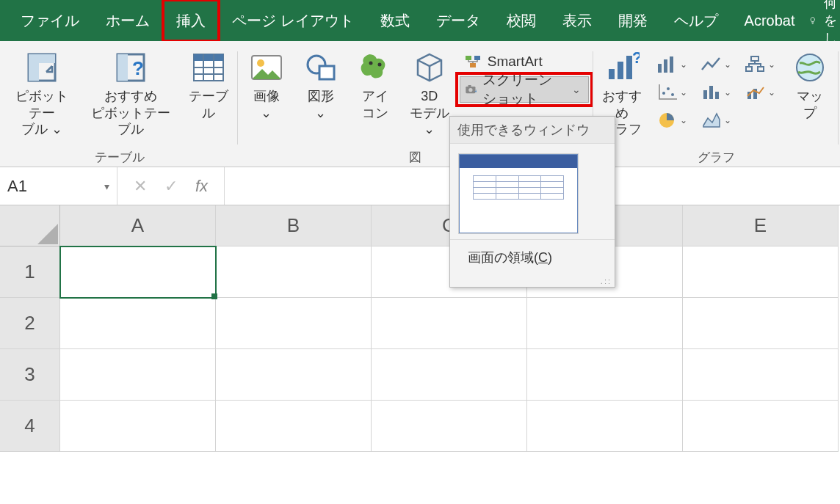 The width and height of the screenshot is (840, 504). I want to click on pictures-button: 画像 ⌄, so click(267, 85).